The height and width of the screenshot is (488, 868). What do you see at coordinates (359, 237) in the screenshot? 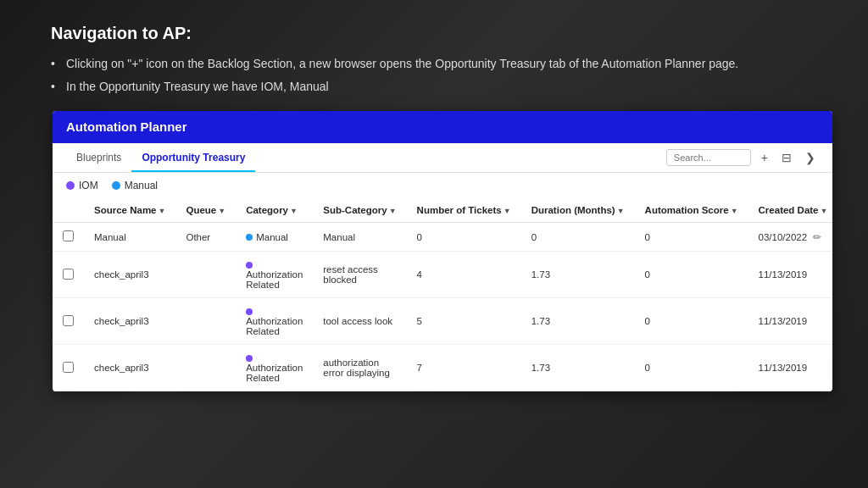
I see `cell-sub-category: Manual` at bounding box center [359, 237].